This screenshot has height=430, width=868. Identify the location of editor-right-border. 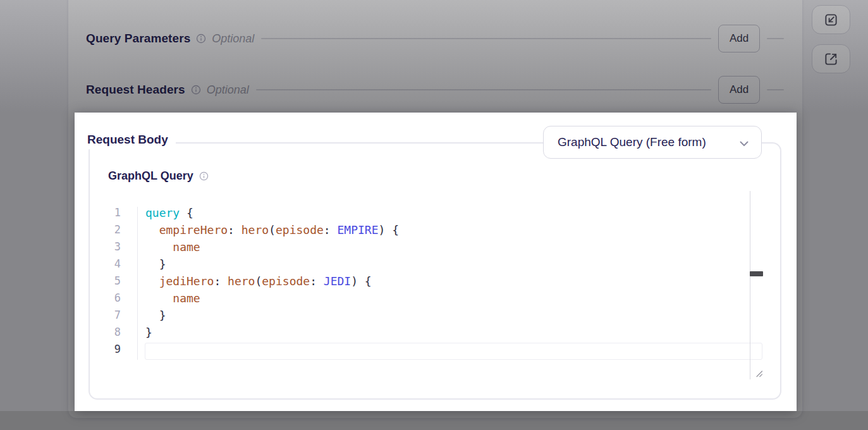
(750, 285).